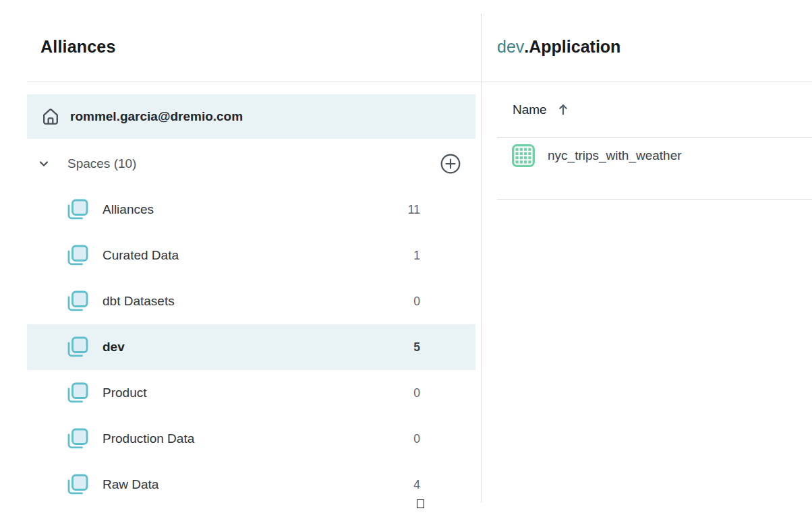  Describe the element at coordinates (251, 485) in the screenshot. I see `sidebar-space-item-raw-data: Raw Data 4` at that location.